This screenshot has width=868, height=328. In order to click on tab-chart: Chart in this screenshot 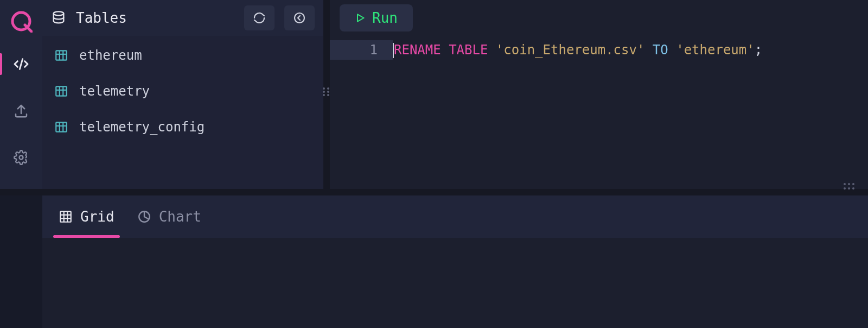, I will do `click(169, 217)`.